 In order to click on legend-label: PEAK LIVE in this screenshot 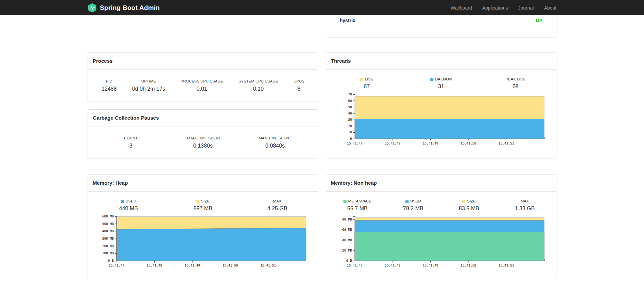, I will do `click(516, 79)`.